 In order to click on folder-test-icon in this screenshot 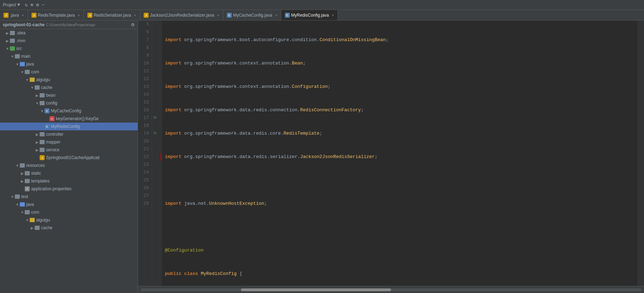, I will do `click(17, 197)`.